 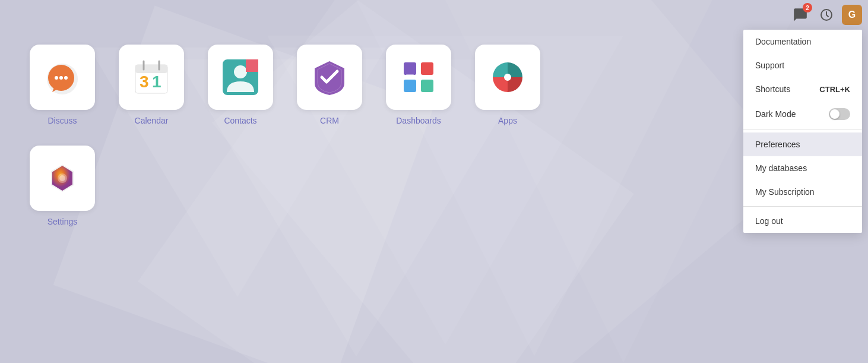 What do you see at coordinates (508, 85) in the screenshot?
I see `app-item-apps: Apps` at bounding box center [508, 85].